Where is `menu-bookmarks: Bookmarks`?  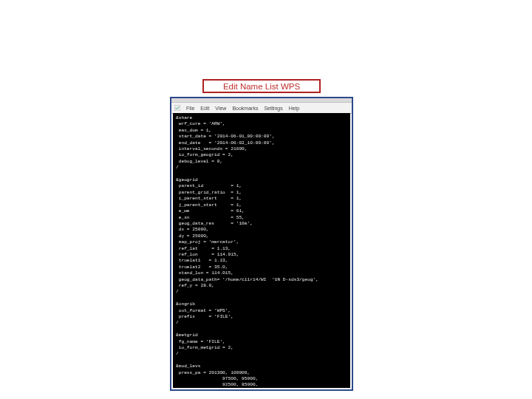 menu-bookmarks: Bookmarks is located at coordinates (245, 108).